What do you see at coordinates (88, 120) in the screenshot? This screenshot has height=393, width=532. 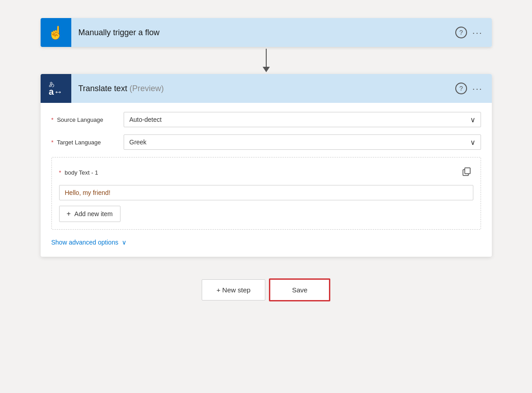 I see `source-language-label: * Source Language` at bounding box center [88, 120].